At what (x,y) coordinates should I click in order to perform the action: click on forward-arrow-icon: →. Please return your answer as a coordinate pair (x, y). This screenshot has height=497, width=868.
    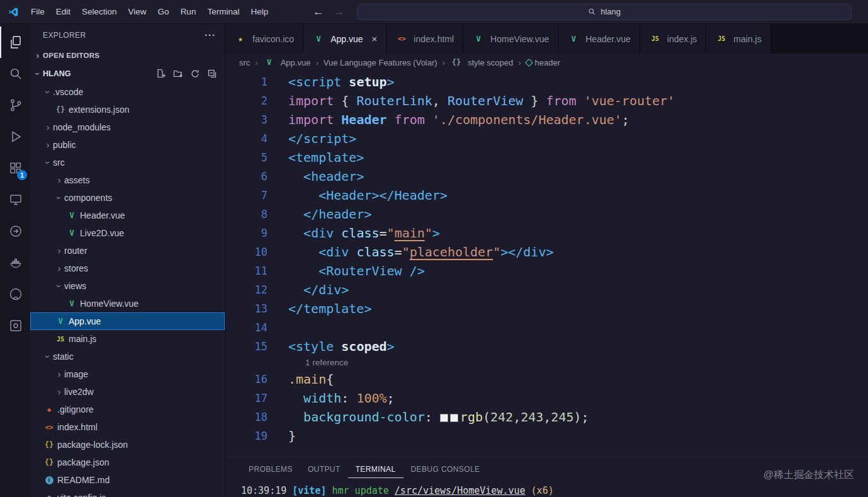
    Looking at the image, I should click on (339, 12).